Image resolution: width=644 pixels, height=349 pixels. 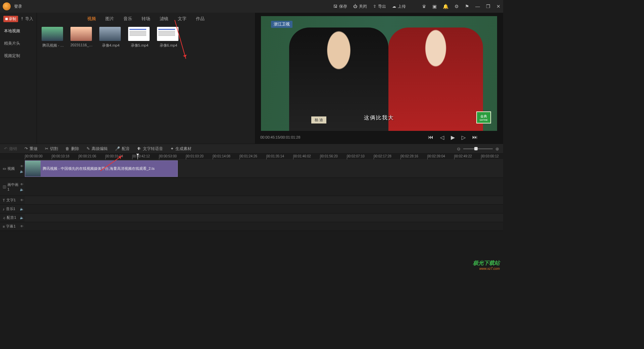 I want to click on close-label: 关闭, so click(x=363, y=7).